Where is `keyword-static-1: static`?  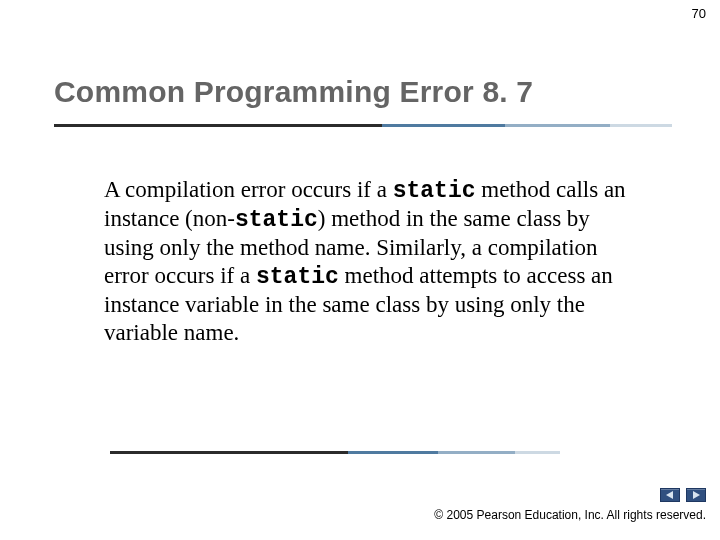
keyword-static-1: static is located at coordinates (434, 191).